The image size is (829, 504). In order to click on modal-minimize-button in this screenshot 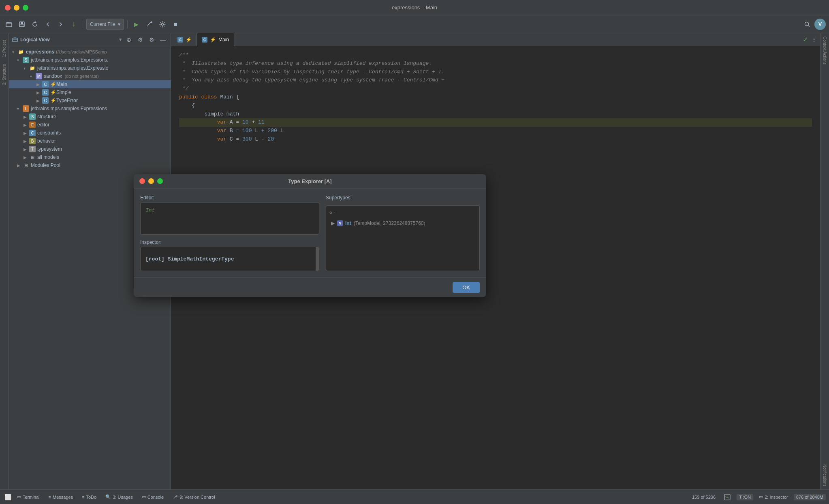, I will do `click(151, 181)`.